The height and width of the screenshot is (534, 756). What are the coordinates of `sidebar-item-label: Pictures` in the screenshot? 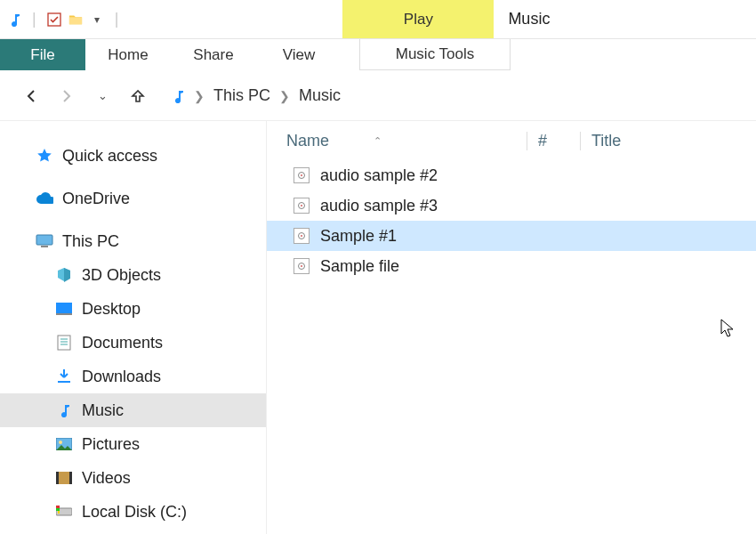 It's located at (110, 445).